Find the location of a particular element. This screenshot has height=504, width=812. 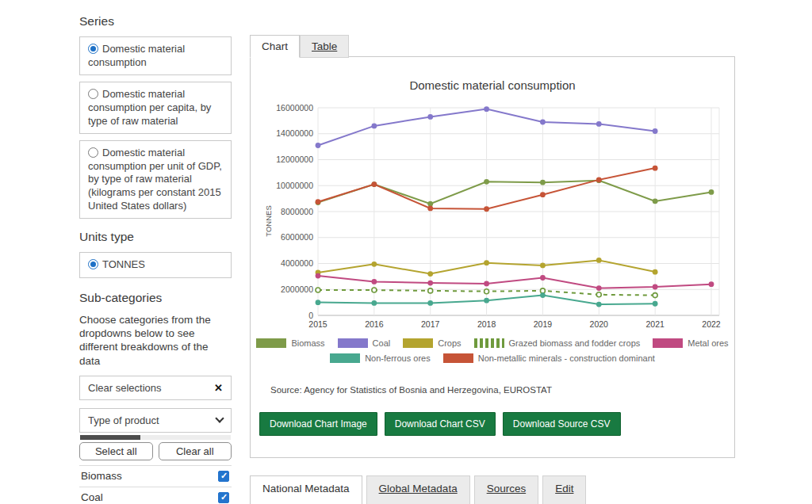

legend-label: Metal ores is located at coordinates (707, 343).